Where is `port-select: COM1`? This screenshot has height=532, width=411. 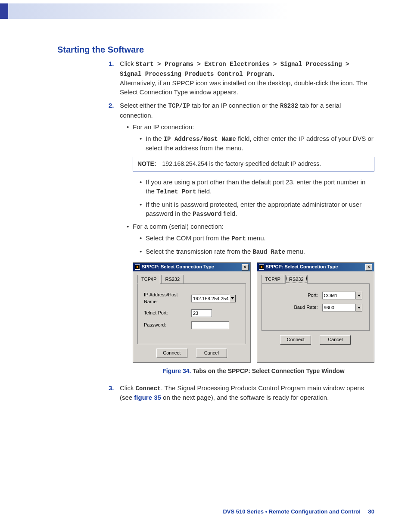 port-select: COM1 is located at coordinates (339, 296).